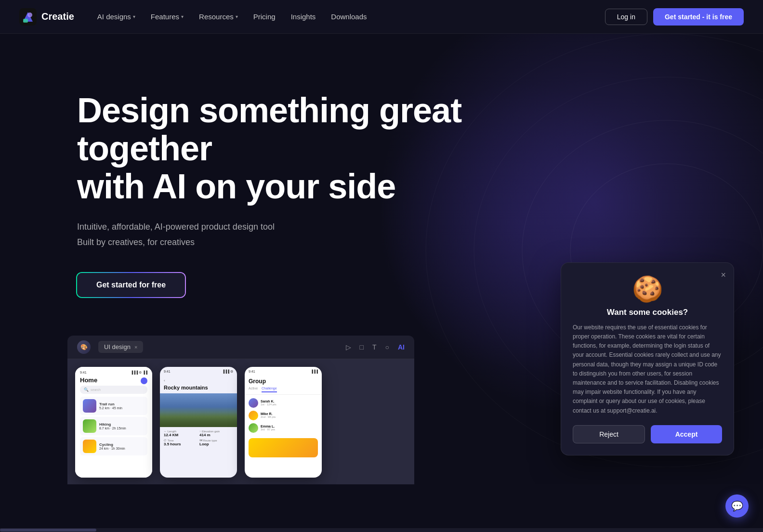  What do you see at coordinates (117, 16) in the screenshot?
I see `nav-ai-designs: AI designs ▾` at bounding box center [117, 16].